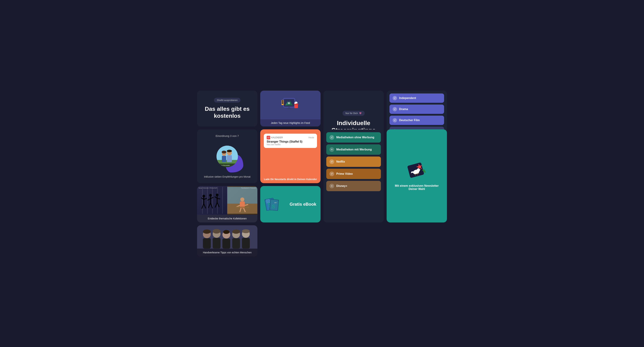  Describe the element at coordinates (354, 186) in the screenshot. I see `platform-item: +Disney+` at that location.